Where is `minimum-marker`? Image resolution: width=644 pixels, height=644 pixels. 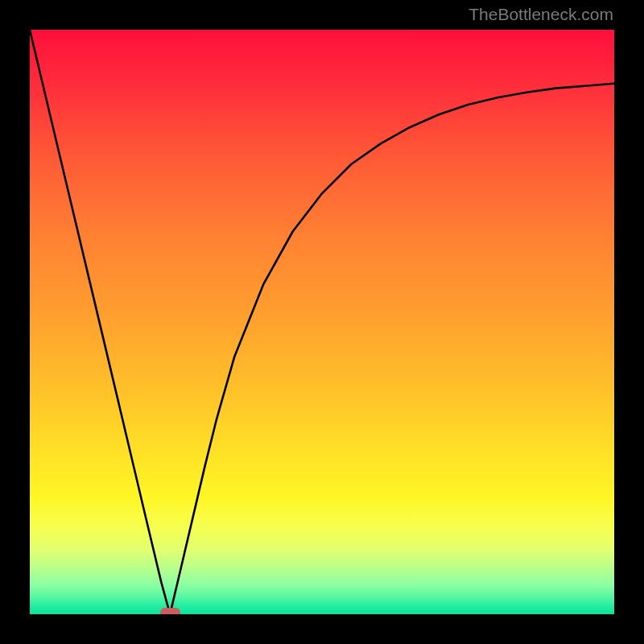 minimum-marker is located at coordinates (171, 611).